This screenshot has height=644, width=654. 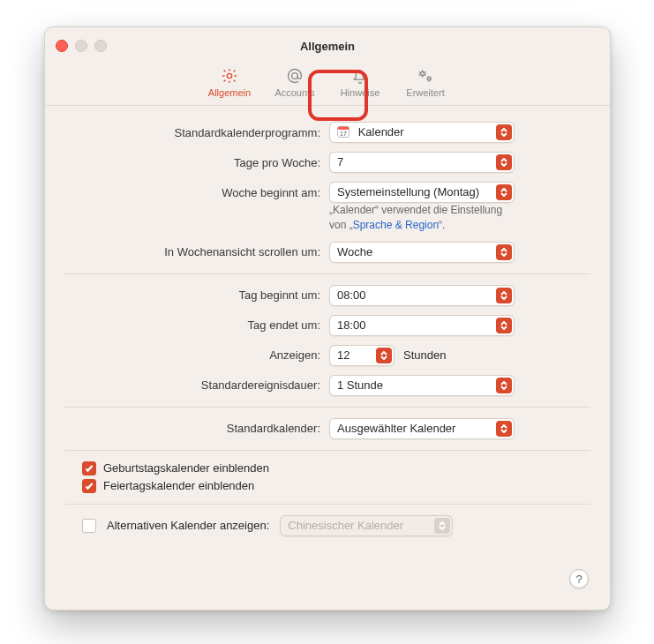 I want to click on week-start-hint: „Kalender“ verwendet die Einstellung von…, so click(x=422, y=218).